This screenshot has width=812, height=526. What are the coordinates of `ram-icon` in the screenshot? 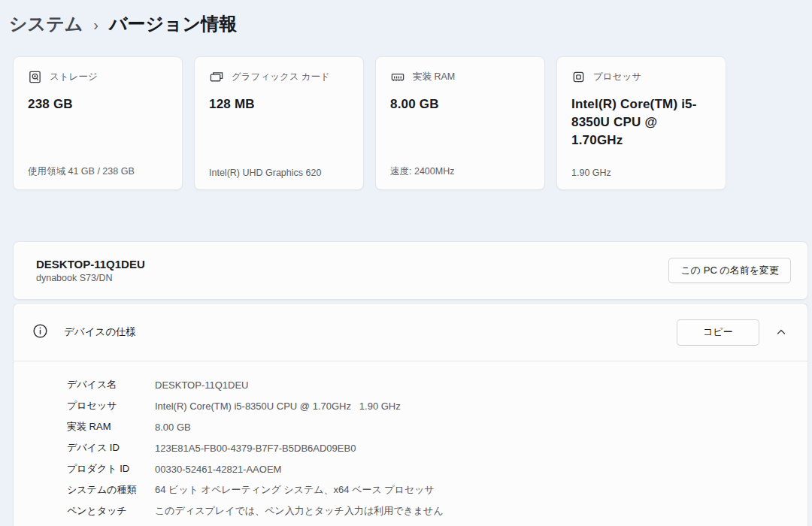 It's located at (398, 77).